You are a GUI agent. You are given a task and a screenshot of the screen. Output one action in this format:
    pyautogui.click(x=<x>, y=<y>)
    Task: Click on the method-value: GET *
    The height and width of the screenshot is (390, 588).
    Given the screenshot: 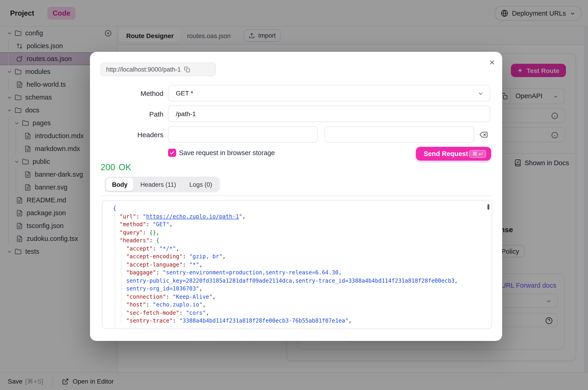 What is the action you would take?
    pyautogui.click(x=185, y=93)
    